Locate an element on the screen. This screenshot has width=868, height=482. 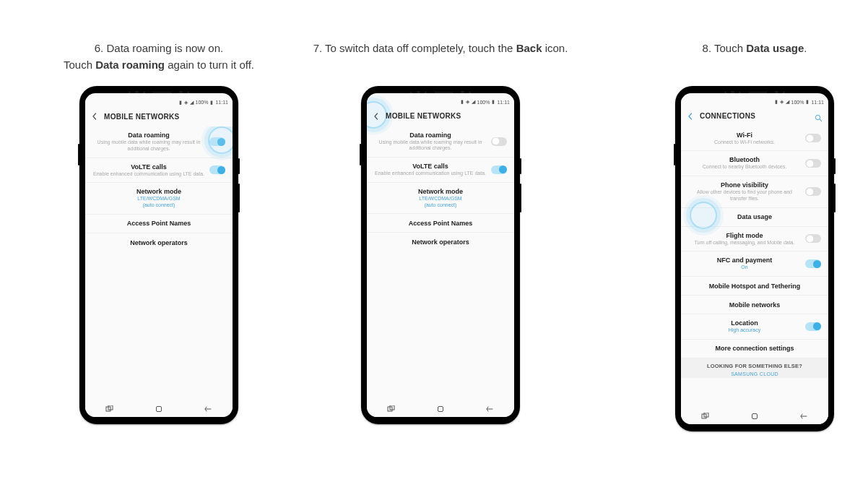
nfc-toggle is located at coordinates (813, 264).